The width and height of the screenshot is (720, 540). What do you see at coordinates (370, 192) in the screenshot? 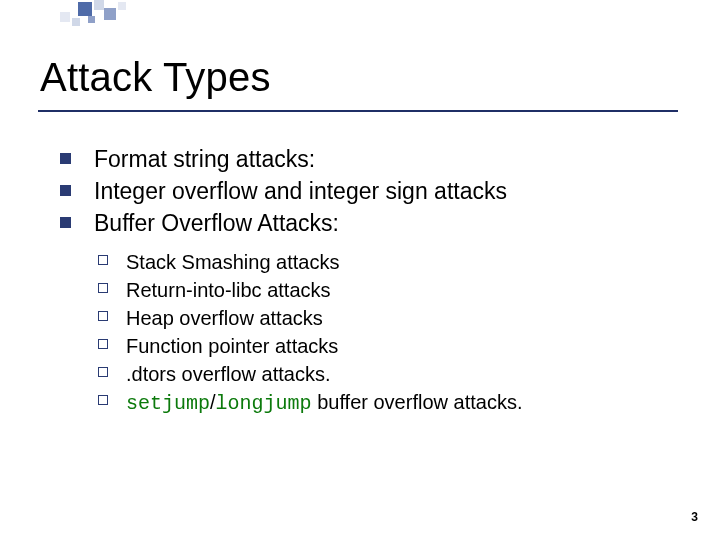
I see `bullet-item: Integer overflow and integer sign attack…` at bounding box center [370, 192].